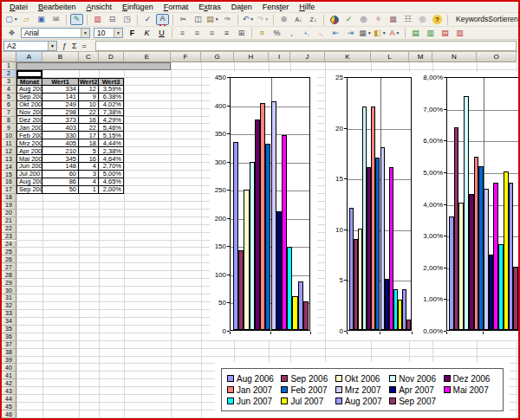  What do you see at coordinates (88, 144) in the screenshot?
I see `table-cell: 18` at bounding box center [88, 144].